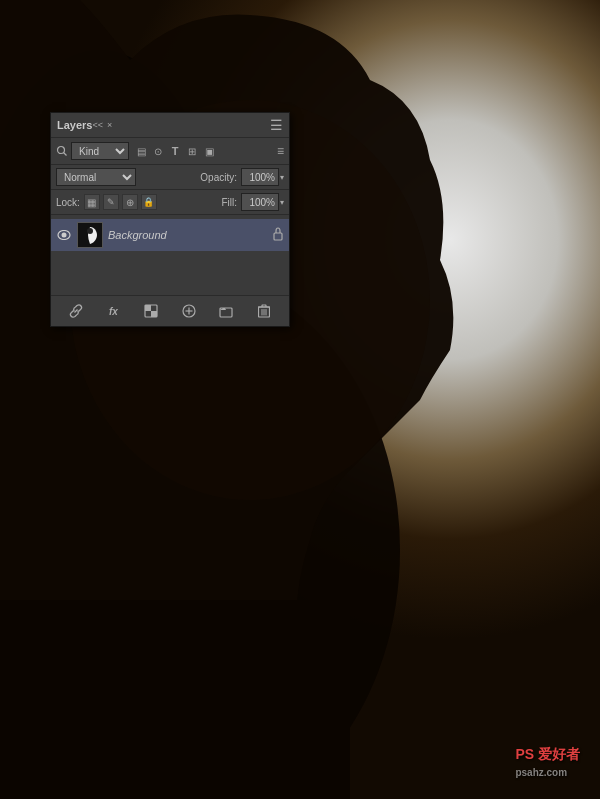 This screenshot has height=799, width=600. Describe the element at coordinates (264, 311) in the screenshot. I see `delete-layer-button` at that location.